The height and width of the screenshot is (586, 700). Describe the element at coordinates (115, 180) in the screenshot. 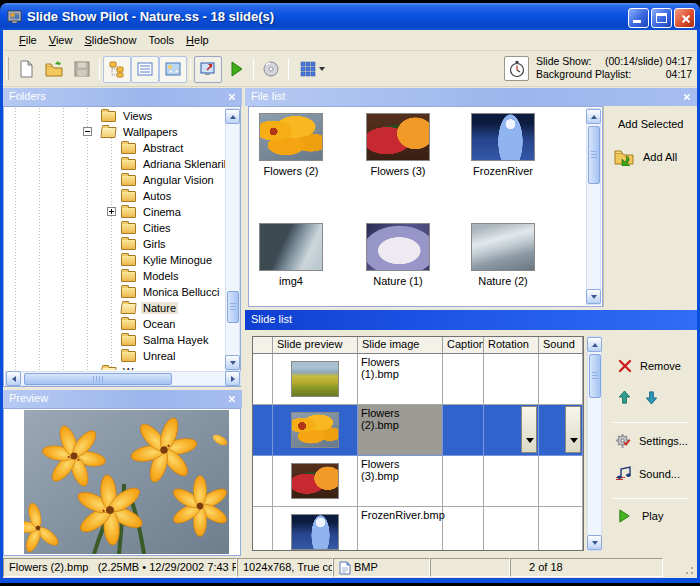

I see `tree-item-angular-vision: Angular Vision` at that location.